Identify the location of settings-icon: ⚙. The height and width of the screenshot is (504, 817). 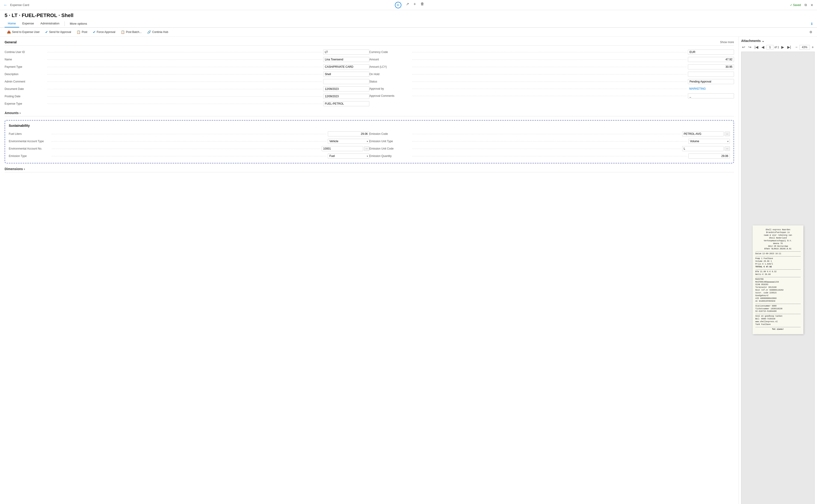
(811, 32).